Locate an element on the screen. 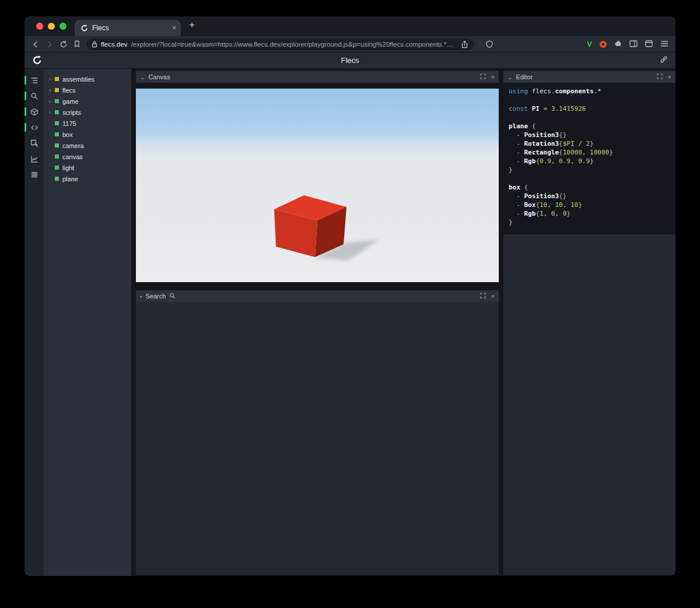 This screenshot has height=608, width=700. red-box-3d is located at coordinates (331, 229).